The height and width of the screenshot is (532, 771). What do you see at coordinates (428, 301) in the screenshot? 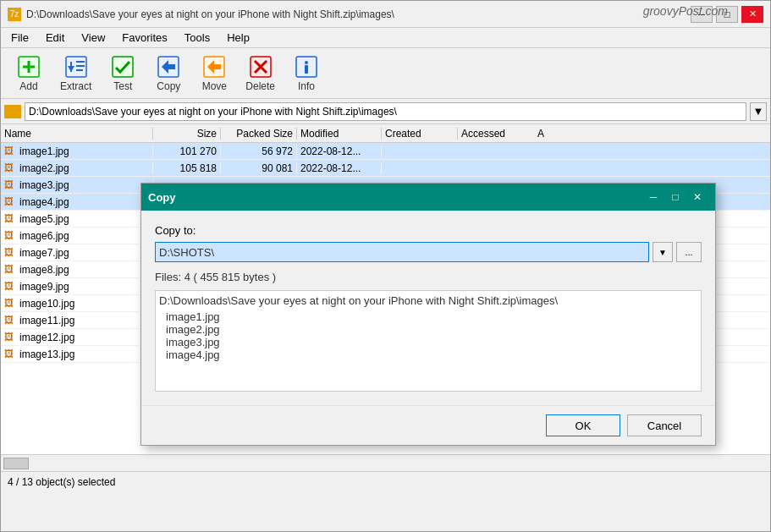
I see `source-path: D:\Downloads\Save your eyes at night on …` at bounding box center [428, 301].